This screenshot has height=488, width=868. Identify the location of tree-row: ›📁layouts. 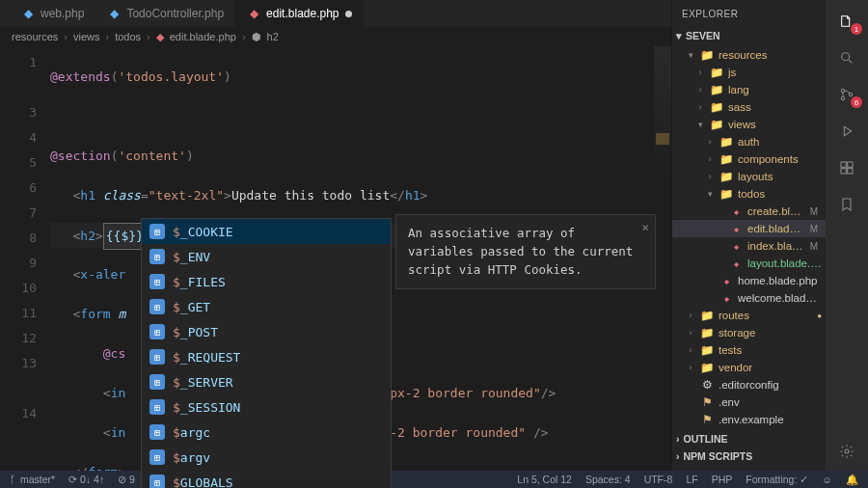
(748, 176).